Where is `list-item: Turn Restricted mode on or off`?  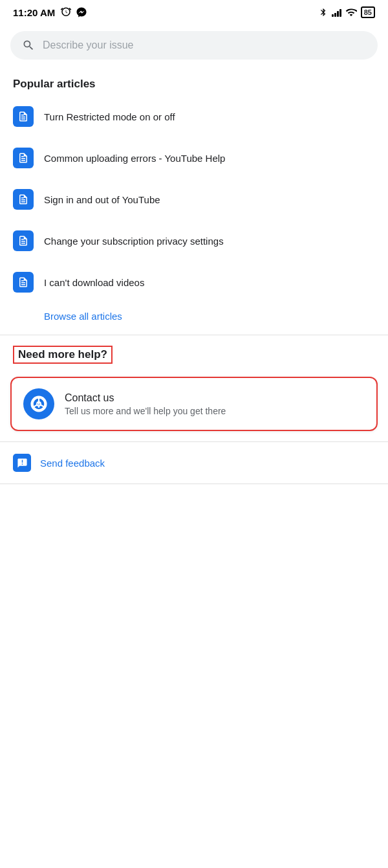 list-item: Turn Restricted mode on or off is located at coordinates (194, 117).